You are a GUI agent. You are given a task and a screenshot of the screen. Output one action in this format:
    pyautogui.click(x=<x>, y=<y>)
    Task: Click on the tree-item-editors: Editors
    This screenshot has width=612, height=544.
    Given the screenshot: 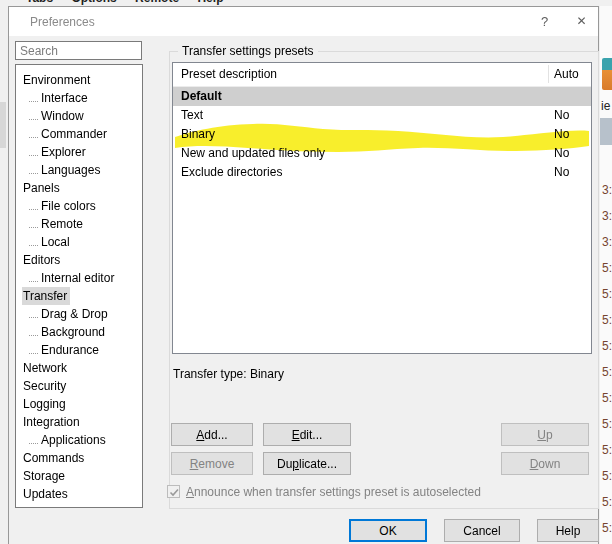 What is the action you would take?
    pyautogui.click(x=79, y=260)
    